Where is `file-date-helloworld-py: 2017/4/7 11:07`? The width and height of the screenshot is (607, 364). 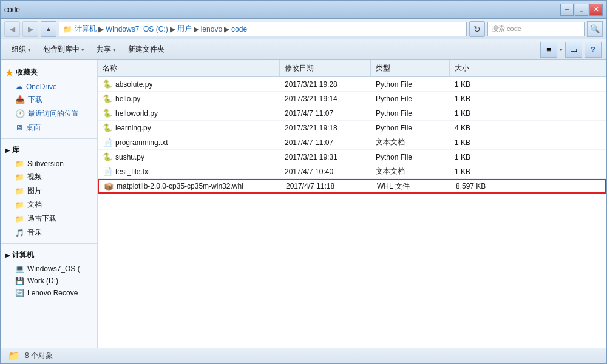
file-date-helloworld-py: 2017/4/7 11:07 is located at coordinates (325, 113).